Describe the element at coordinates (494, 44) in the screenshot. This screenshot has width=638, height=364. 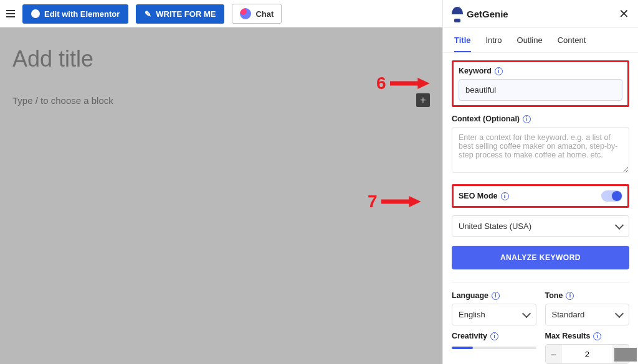
I see `tab-intro: Intro` at that location.